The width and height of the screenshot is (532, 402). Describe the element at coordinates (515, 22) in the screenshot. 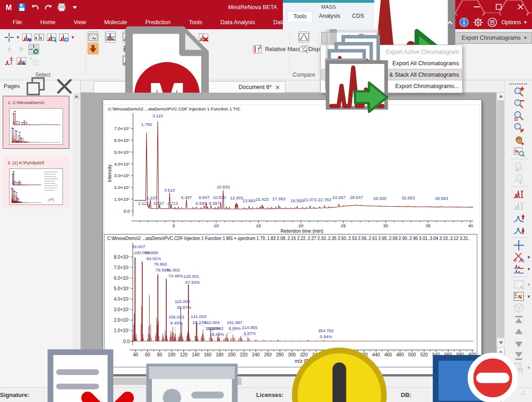

I see `options-button: Options ▼` at that location.